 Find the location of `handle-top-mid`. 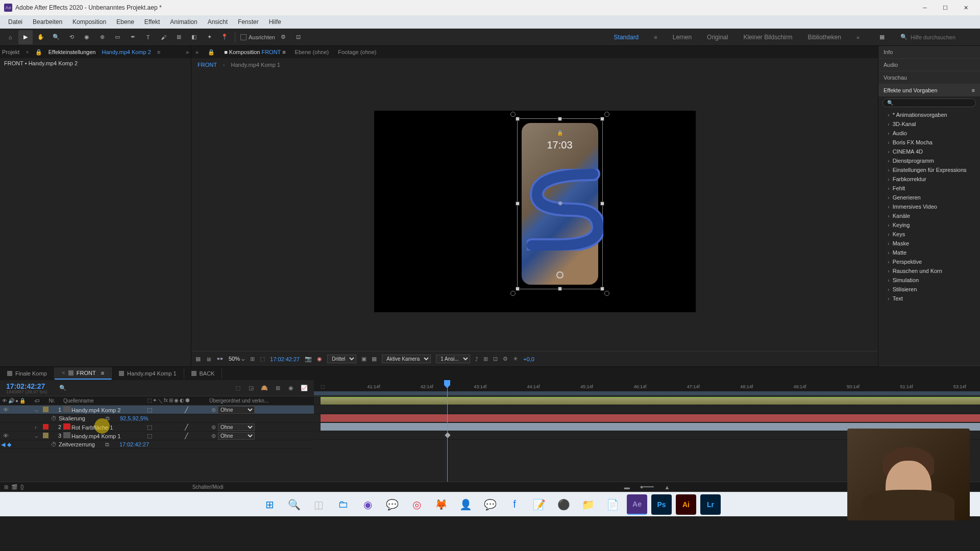

handle-top-mid is located at coordinates (560, 119).